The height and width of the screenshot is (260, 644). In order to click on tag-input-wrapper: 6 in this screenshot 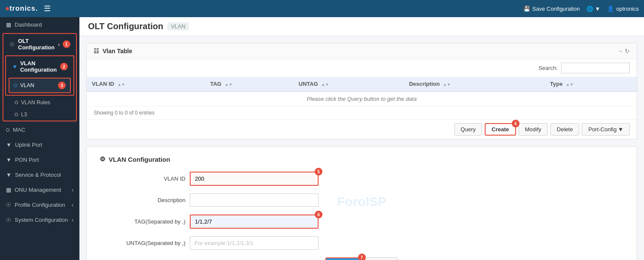, I will do `click(254, 221)`.